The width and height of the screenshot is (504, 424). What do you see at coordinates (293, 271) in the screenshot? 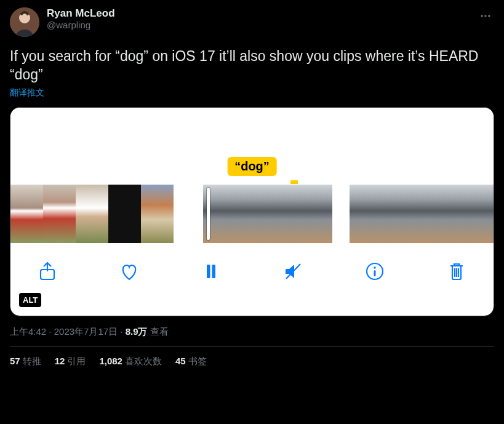
I see `mute-button` at bounding box center [293, 271].